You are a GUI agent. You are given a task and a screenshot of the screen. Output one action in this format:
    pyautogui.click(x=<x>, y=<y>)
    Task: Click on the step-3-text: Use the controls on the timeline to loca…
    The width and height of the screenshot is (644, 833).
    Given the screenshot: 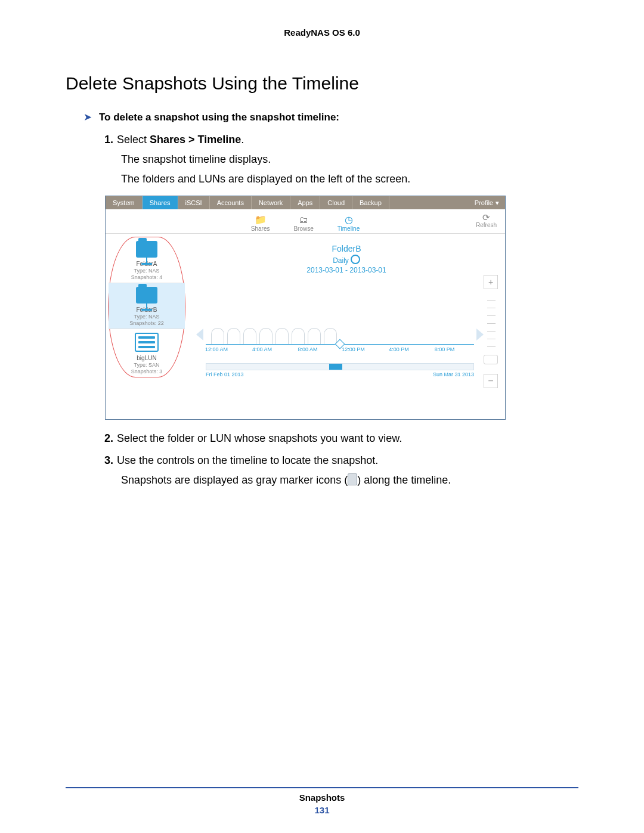 What is the action you would take?
    pyautogui.click(x=247, y=460)
    